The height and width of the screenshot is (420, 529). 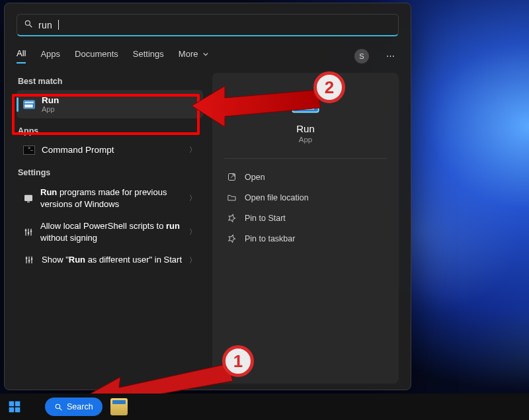 What do you see at coordinates (208, 56) in the screenshot?
I see `filter-tabs: All Apps Documents Settings More S ⋯` at bounding box center [208, 56].